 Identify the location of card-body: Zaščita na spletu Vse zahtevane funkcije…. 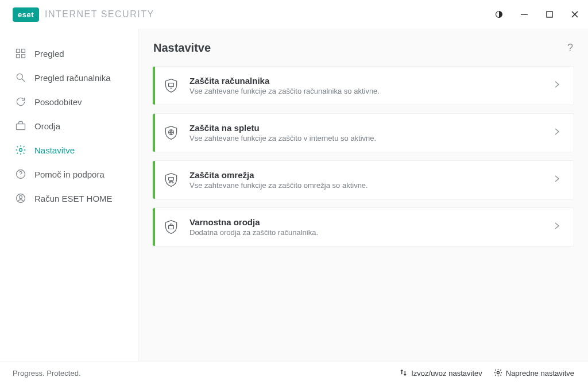
(371, 133).